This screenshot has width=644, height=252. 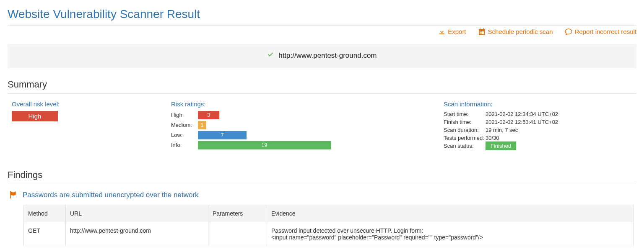 What do you see at coordinates (450, 213) in the screenshot?
I see `col-evidence: Evidence` at bounding box center [450, 213].